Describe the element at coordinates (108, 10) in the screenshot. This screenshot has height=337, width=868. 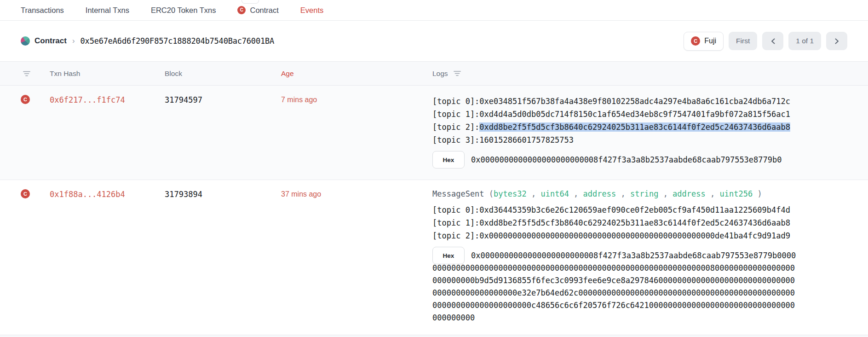
I see `tab-internal-txns: Internal Txns` at that location.